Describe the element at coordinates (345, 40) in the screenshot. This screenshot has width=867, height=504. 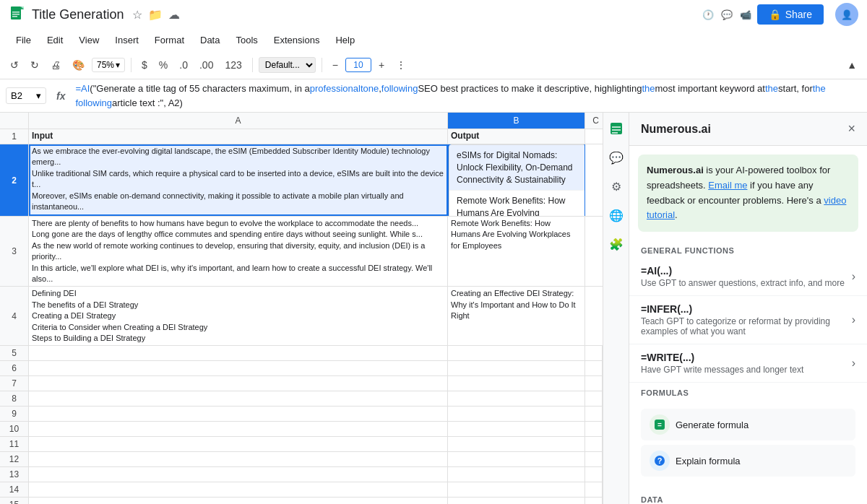
I see `menu-help: Help` at that location.